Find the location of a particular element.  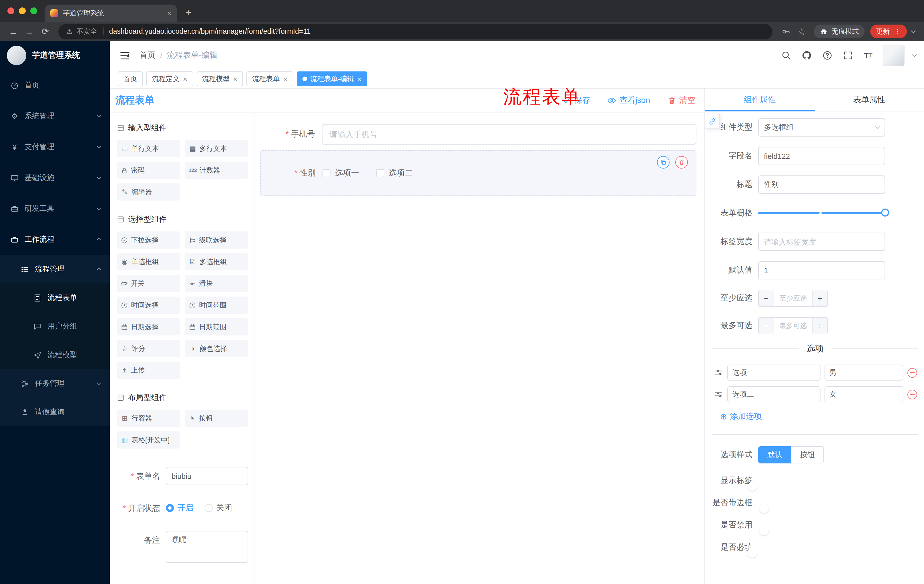

add-option-button: ⊕ 添加选项 is located at coordinates (822, 416).